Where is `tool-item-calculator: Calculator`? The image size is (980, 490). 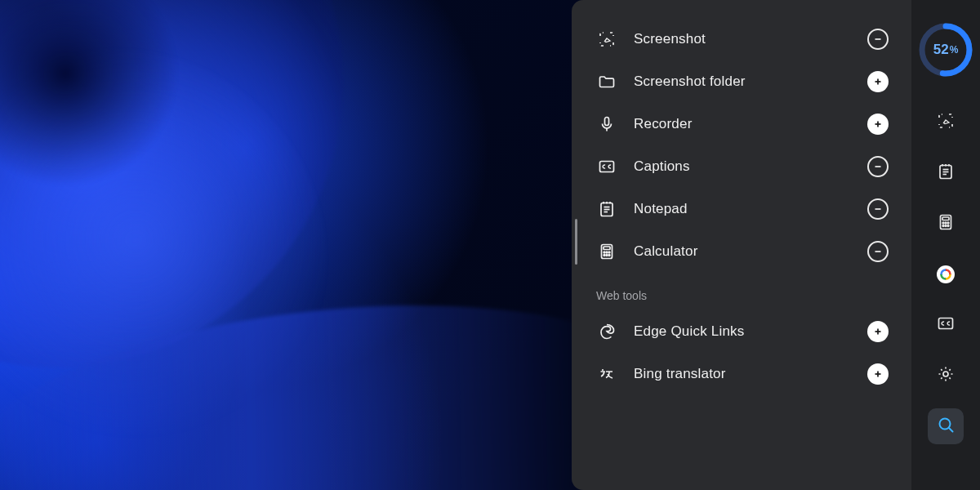 tool-item-calculator: Calculator is located at coordinates (742, 252).